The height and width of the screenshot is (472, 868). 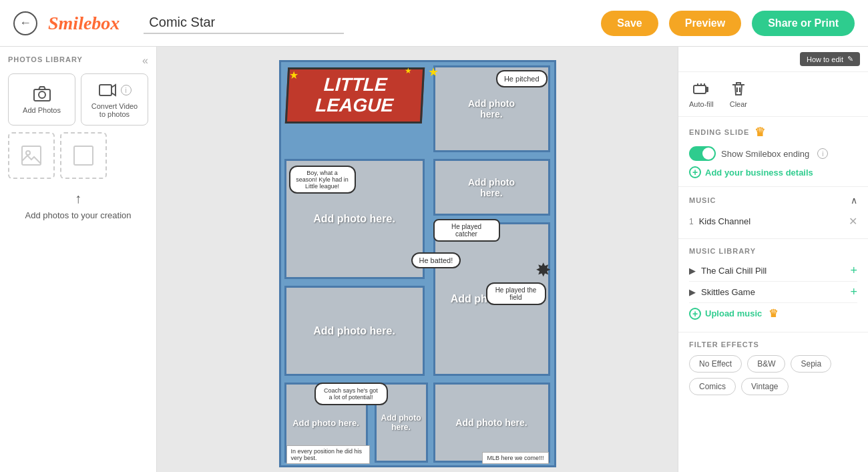 What do you see at coordinates (692, 222) in the screenshot?
I see `track-number: 1` at bounding box center [692, 222].